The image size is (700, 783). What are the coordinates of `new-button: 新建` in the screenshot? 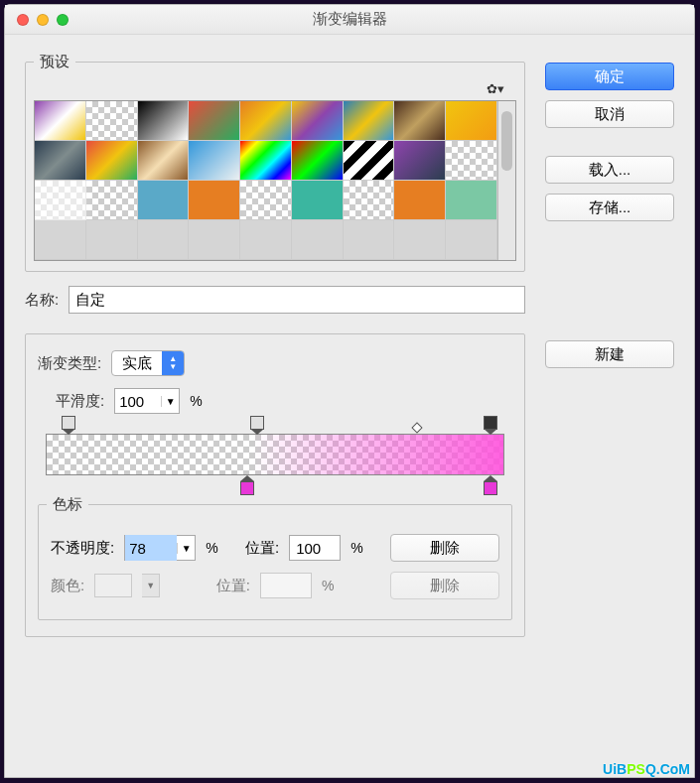 It's located at (610, 354).